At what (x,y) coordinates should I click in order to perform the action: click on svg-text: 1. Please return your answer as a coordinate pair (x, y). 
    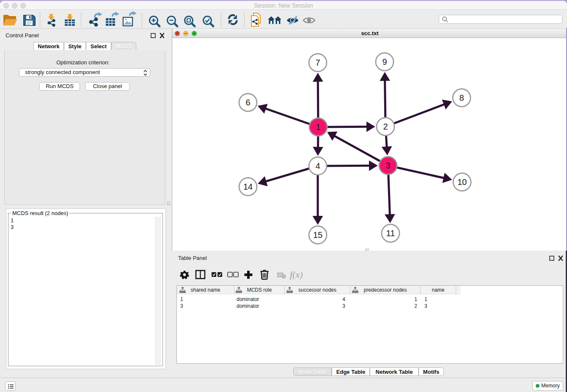
    Looking at the image, I should click on (318, 127).